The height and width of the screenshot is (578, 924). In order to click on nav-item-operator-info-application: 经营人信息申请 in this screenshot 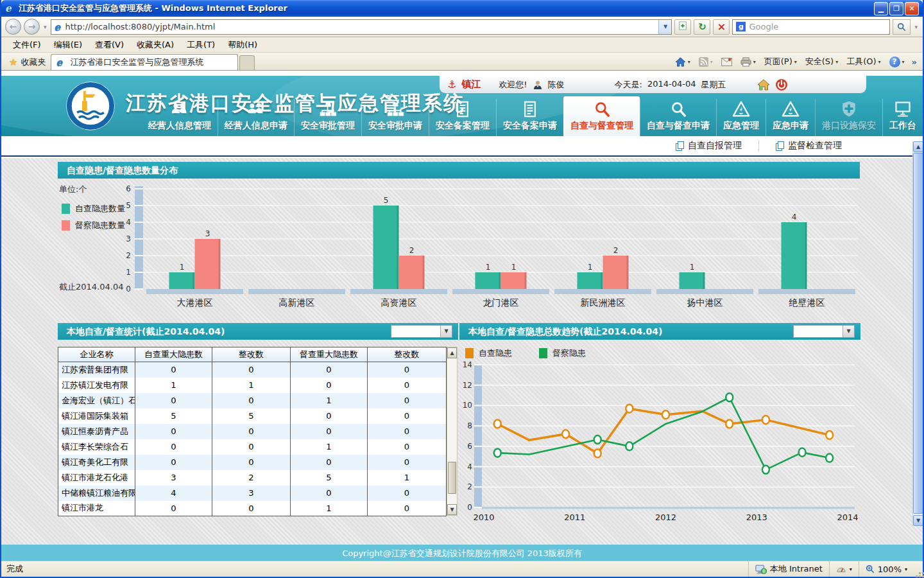, I will do `click(255, 118)`.